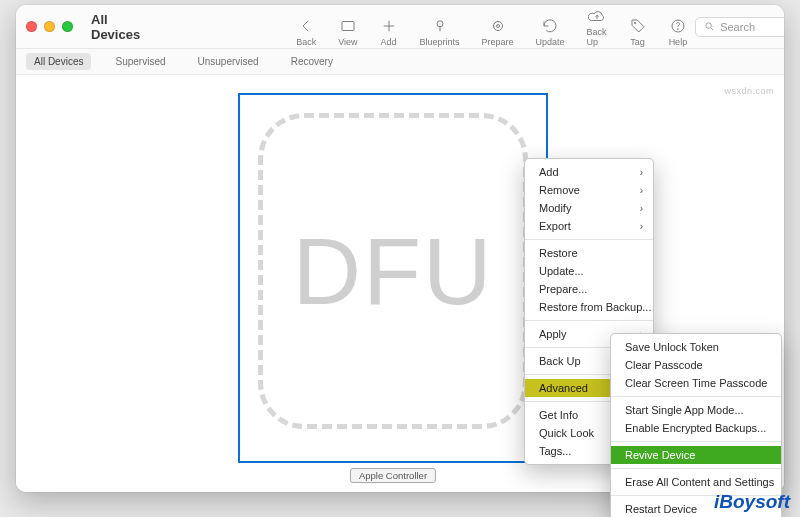 The image size is (800, 517). I want to click on menu-clear-passcode: Clear Passcode, so click(696, 365).